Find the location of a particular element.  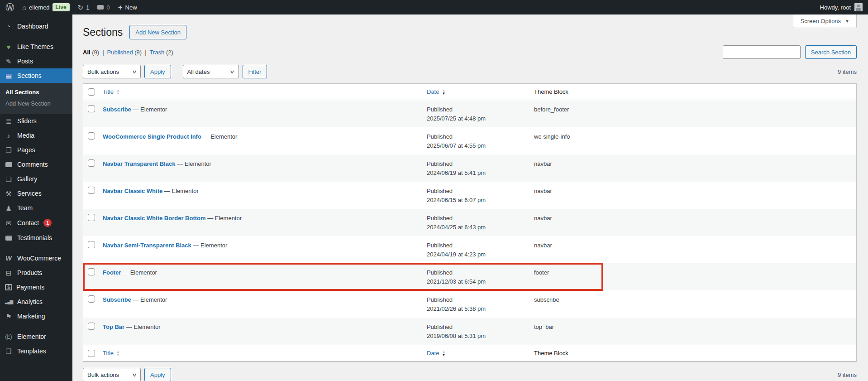

search-input is located at coordinates (762, 52).